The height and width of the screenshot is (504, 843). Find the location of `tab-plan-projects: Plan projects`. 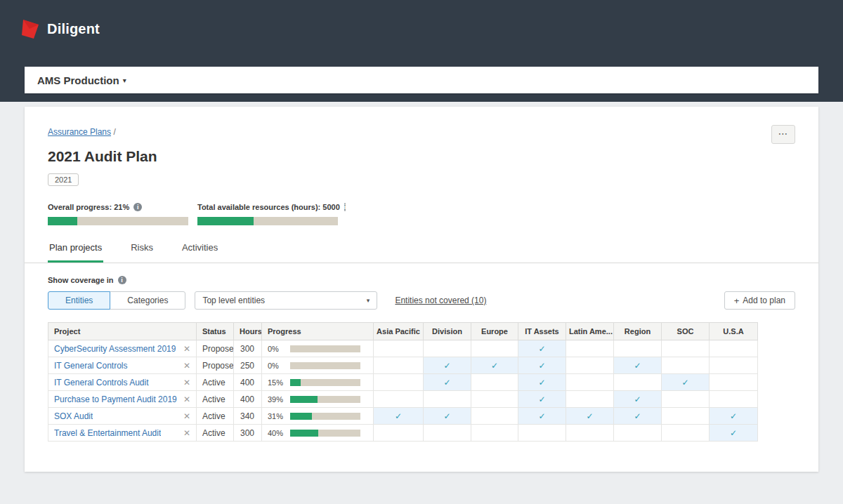

tab-plan-projects: Plan projects is located at coordinates (76, 253).